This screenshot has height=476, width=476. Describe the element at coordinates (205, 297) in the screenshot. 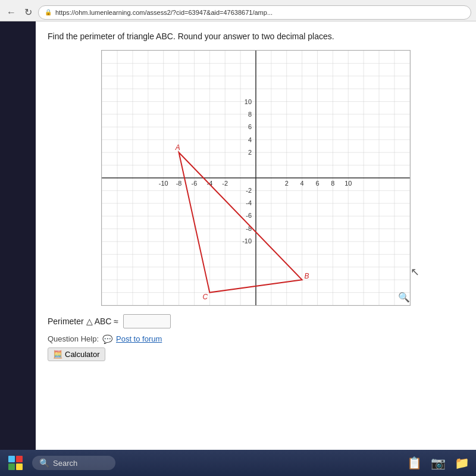

I see `point-c-label: C` at that location.